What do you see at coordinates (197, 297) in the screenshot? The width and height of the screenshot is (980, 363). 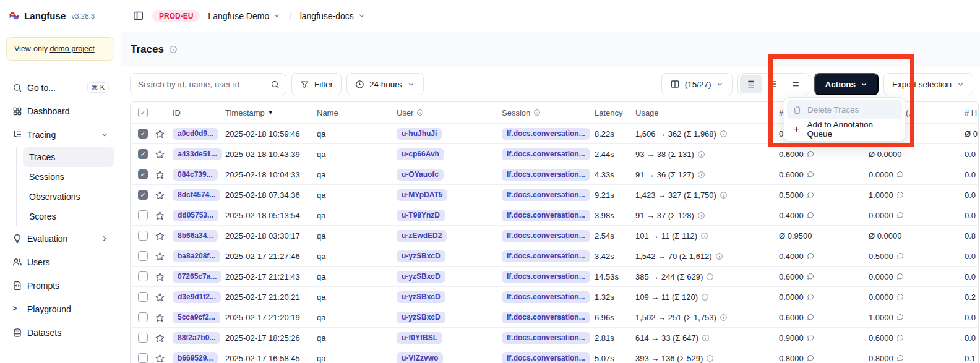 I see `trace-id-badge: d3e9d1f2...` at bounding box center [197, 297].